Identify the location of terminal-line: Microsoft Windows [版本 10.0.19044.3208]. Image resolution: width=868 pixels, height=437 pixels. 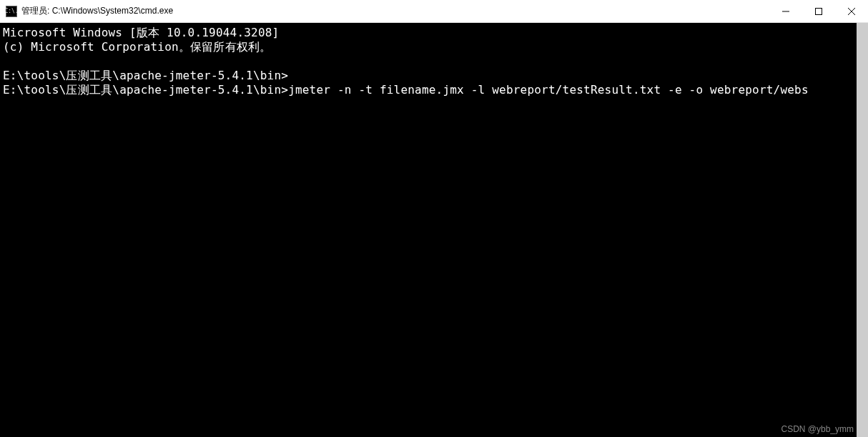
(141, 33).